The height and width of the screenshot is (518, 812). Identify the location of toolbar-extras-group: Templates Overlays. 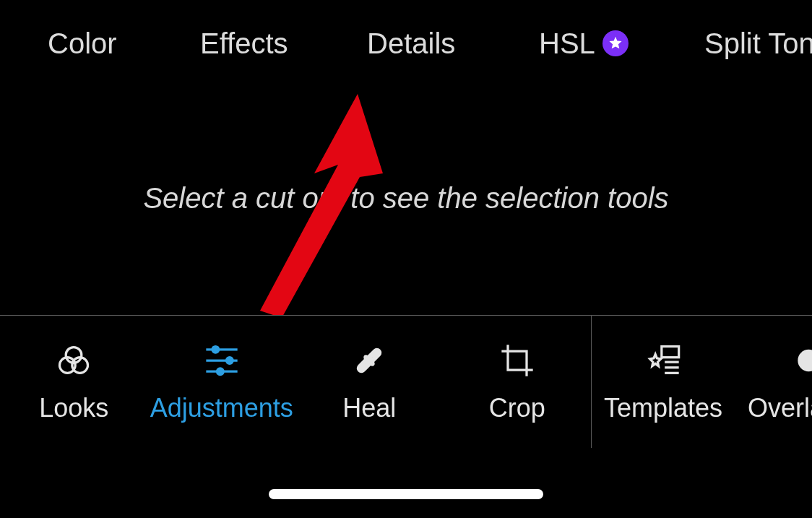
(701, 381).